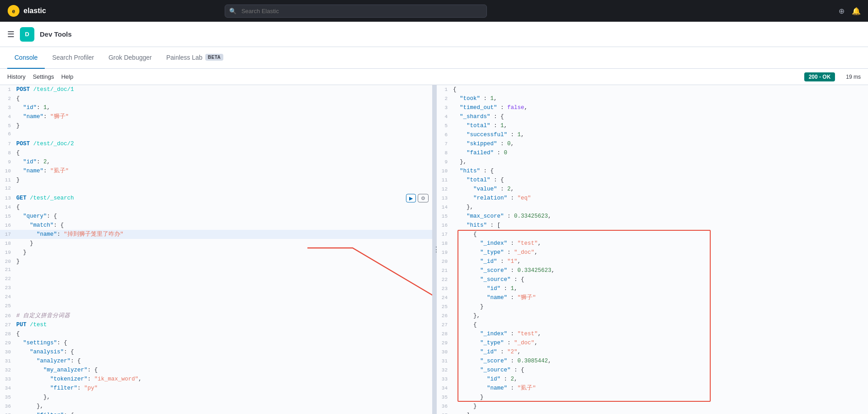 This screenshot has width=868, height=414. What do you see at coordinates (216, 216) in the screenshot?
I see `editor-line-15: 15 "query": {` at bounding box center [216, 216].